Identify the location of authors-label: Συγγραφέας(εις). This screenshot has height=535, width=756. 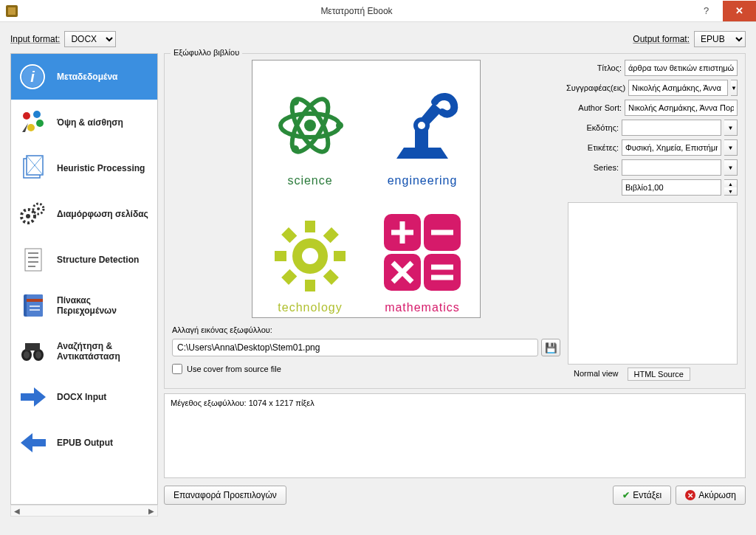
(596, 88).